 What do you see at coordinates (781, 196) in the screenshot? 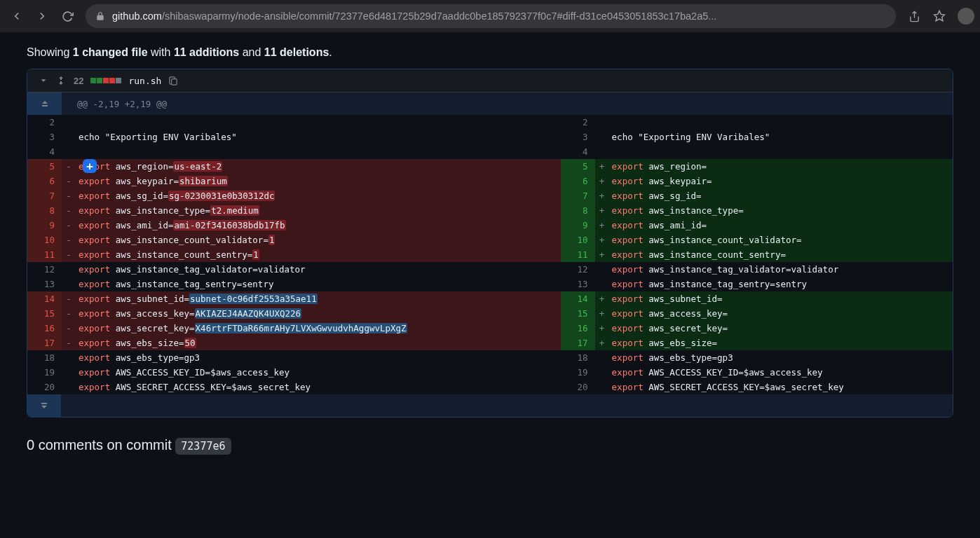
I see `code-cell: export aws_sg_id=` at bounding box center [781, 196].